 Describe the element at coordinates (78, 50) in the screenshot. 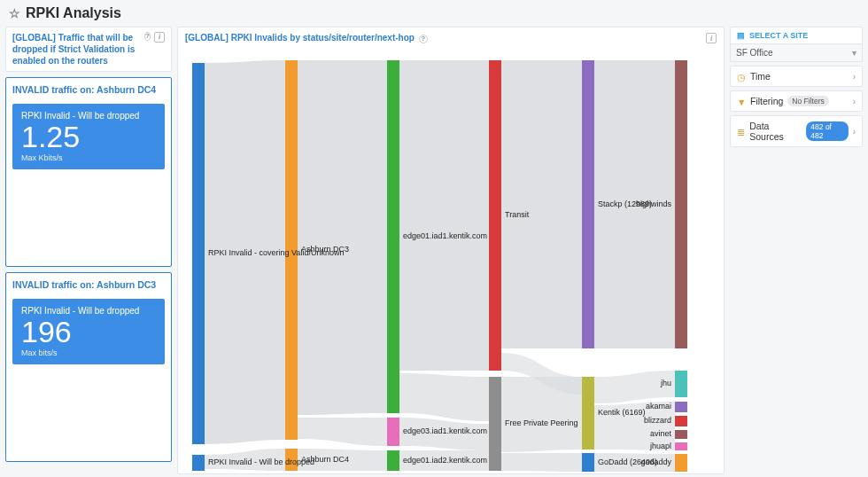

I see `global-drop-title: [GLOBAL] Traffic that will be dropped if…` at that location.